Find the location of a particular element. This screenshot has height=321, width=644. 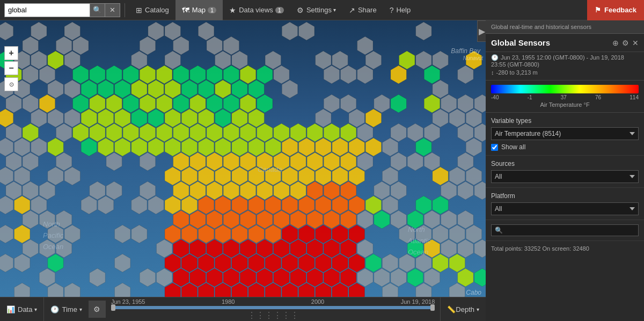

data-icon: 📊 is located at coordinates (11, 309).